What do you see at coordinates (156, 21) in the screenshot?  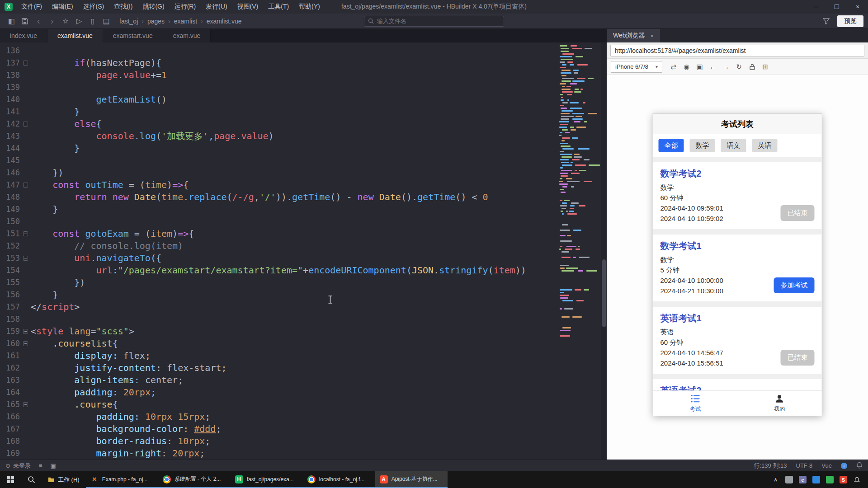 I see `breadcrumb-item: pages` at bounding box center [156, 21].